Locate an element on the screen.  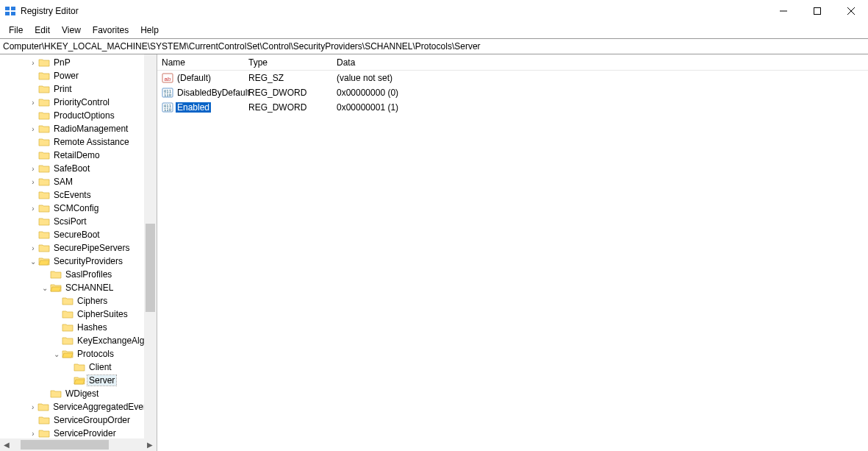
tree-item: ›Hashes is located at coordinates (78, 327).